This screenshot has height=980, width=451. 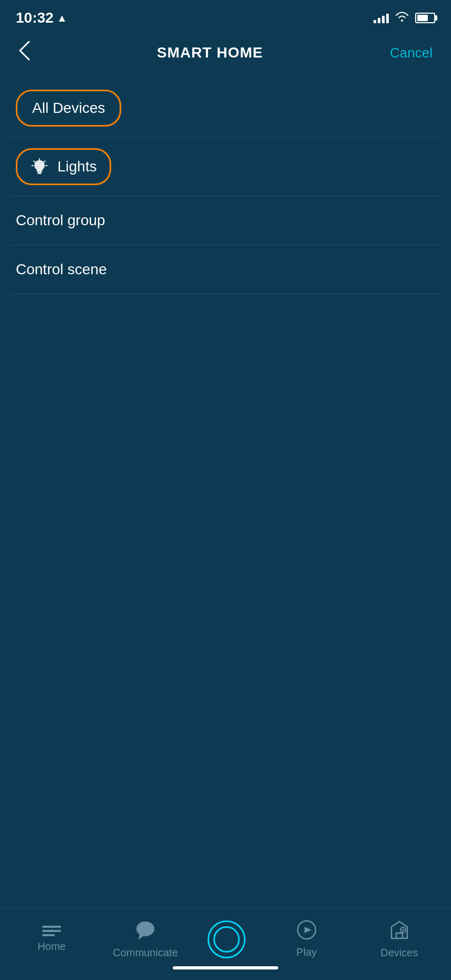 What do you see at coordinates (52, 931) in the screenshot?
I see `home-icon` at bounding box center [52, 931].